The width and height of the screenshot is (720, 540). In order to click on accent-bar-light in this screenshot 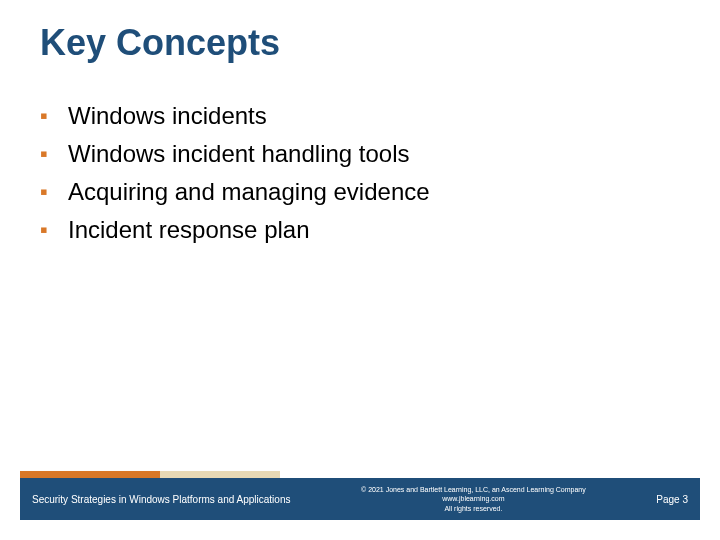, I will do `click(220, 474)`.